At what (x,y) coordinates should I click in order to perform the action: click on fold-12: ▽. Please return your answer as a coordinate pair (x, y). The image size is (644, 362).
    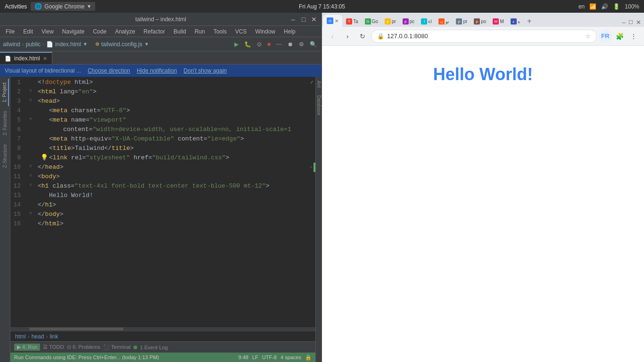
    Looking at the image, I should click on (31, 185).